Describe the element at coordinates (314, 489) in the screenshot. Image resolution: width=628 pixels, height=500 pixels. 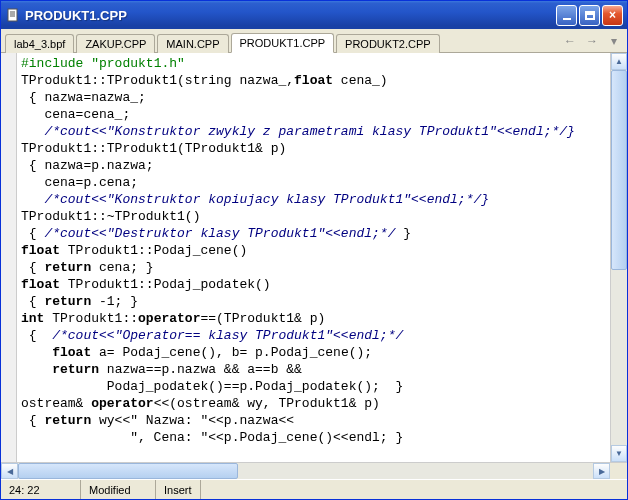
I see `status-bar: 24: 22 Modified Insert` at that location.